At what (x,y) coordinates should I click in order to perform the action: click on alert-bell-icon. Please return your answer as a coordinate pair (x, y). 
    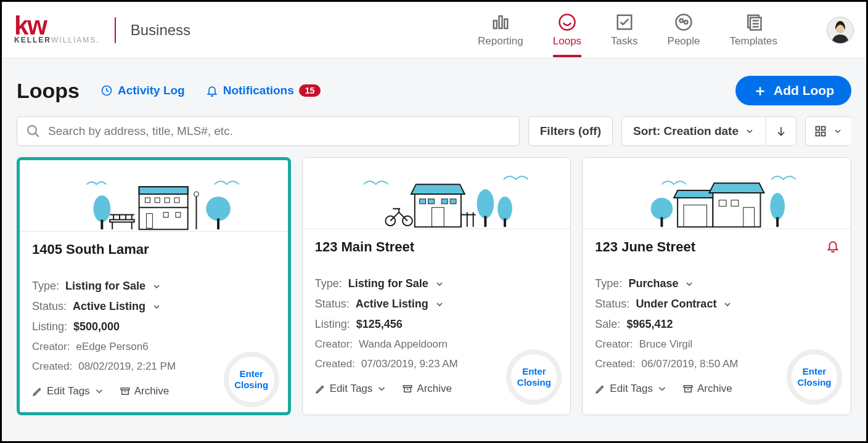
    Looking at the image, I should click on (833, 246).